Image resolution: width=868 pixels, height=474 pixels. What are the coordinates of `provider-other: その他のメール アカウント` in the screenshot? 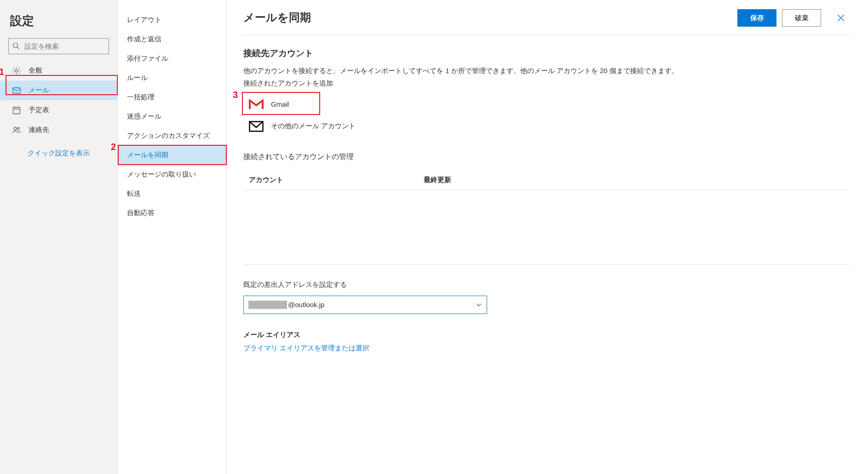 It's located at (547, 126).